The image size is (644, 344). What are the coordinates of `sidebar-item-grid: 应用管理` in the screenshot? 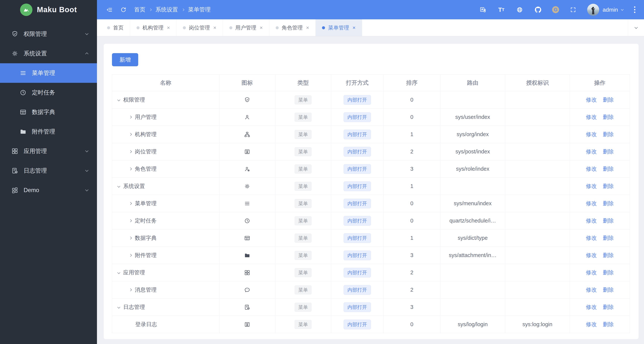 It's located at (48, 151).